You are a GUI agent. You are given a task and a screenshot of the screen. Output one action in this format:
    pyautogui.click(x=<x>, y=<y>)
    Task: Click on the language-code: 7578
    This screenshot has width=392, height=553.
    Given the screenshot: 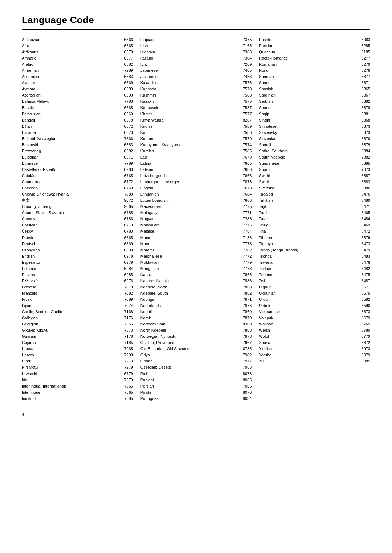 What is the action you would take?
    pyautogui.click(x=245, y=89)
    